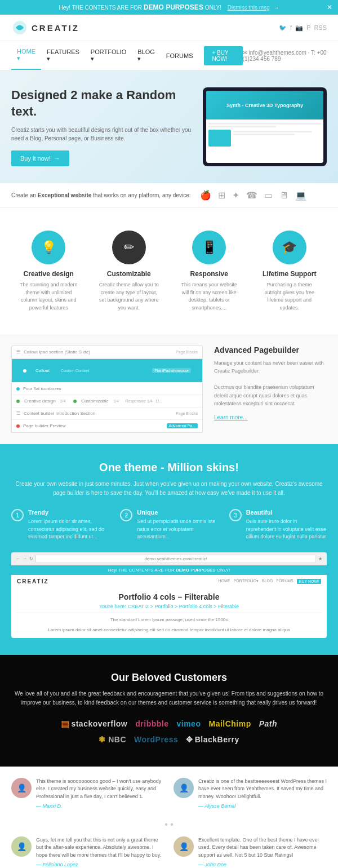  I want to click on learn-more-link: Learn more..., so click(231, 417).